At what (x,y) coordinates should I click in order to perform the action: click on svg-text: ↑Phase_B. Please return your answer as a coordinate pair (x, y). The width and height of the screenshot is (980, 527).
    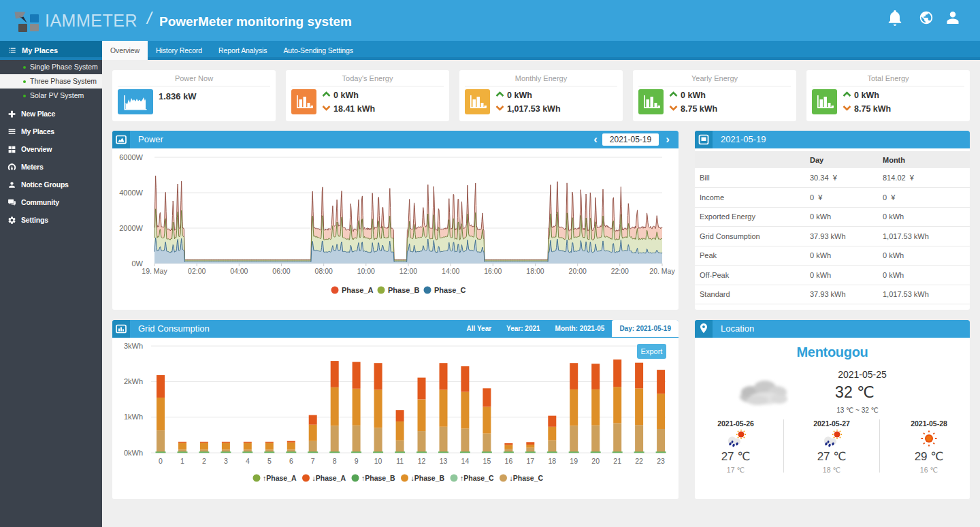
    Looking at the image, I should click on (378, 478).